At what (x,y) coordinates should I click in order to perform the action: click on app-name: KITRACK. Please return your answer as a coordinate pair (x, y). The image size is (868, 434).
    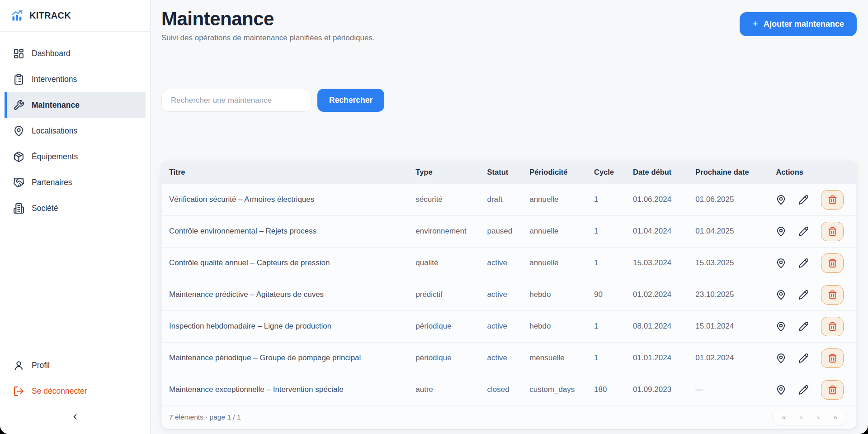
    Looking at the image, I should click on (50, 15).